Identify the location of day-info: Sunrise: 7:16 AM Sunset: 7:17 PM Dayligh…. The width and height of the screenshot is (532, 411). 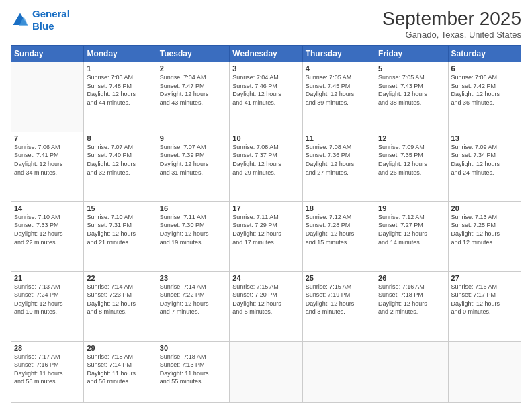
(485, 300).